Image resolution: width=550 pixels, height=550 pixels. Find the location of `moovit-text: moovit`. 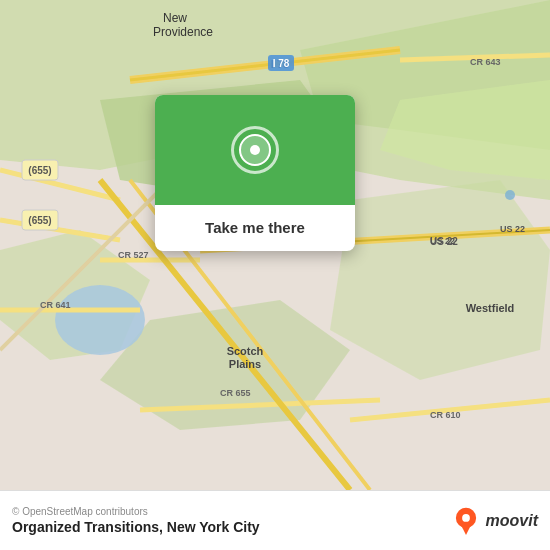

moovit-text: moovit is located at coordinates (512, 521).